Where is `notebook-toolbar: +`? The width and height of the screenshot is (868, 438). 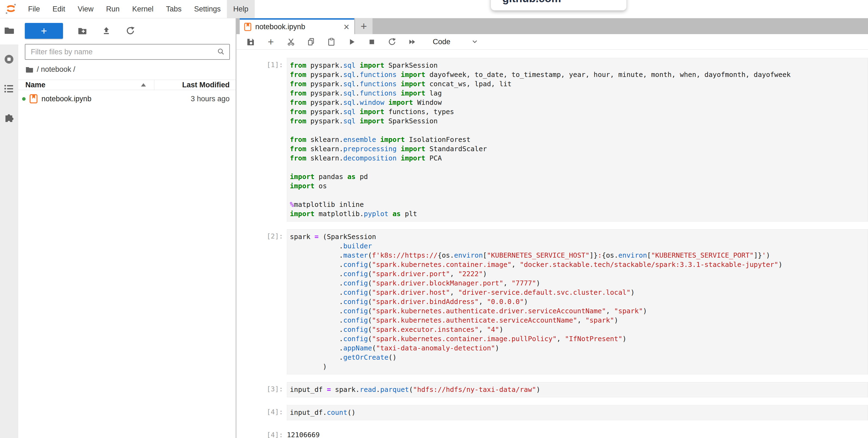
notebook-toolbar: + is located at coordinates (552, 42).